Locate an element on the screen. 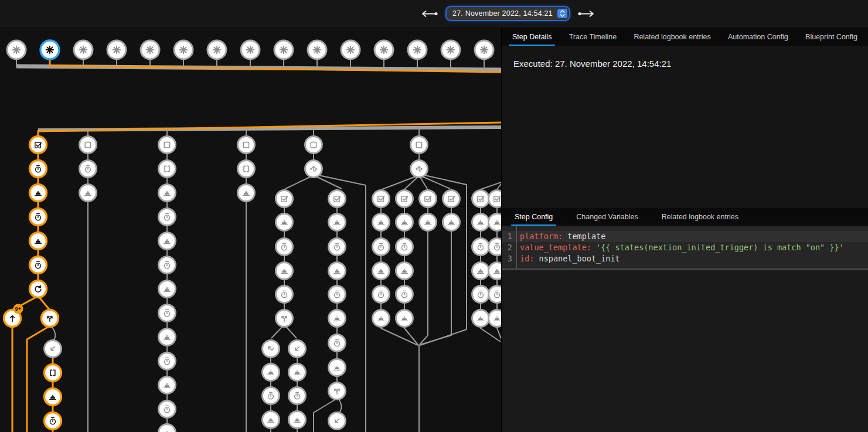  tab-blueprint-config: Blueprint Config is located at coordinates (831, 38).